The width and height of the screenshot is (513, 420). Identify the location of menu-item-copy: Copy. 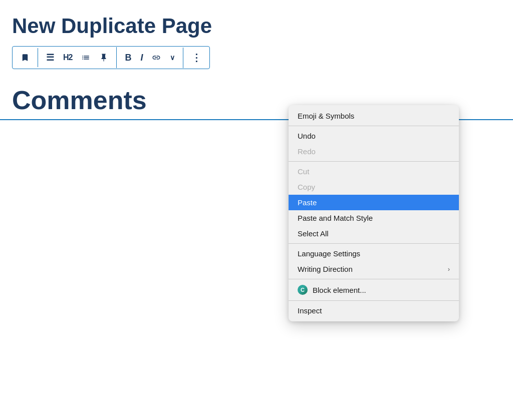
(374, 187).